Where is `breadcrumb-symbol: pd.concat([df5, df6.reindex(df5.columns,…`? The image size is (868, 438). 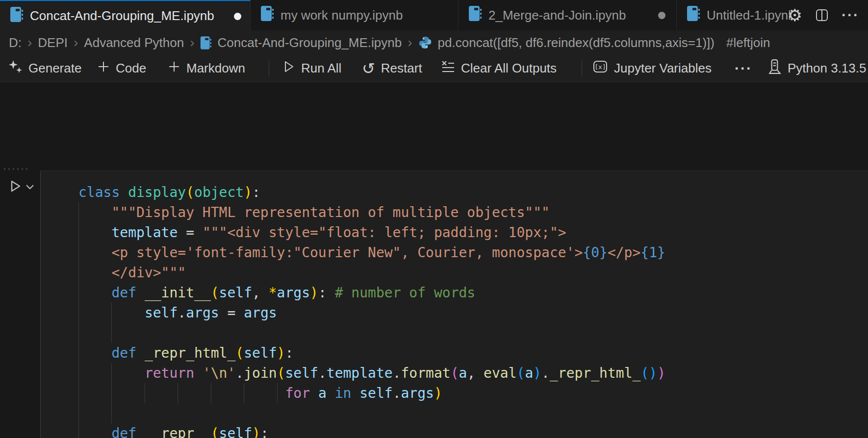
breadcrumb-symbol: pd.concat([df5, df6.reindex(df5.columns,… is located at coordinates (576, 43).